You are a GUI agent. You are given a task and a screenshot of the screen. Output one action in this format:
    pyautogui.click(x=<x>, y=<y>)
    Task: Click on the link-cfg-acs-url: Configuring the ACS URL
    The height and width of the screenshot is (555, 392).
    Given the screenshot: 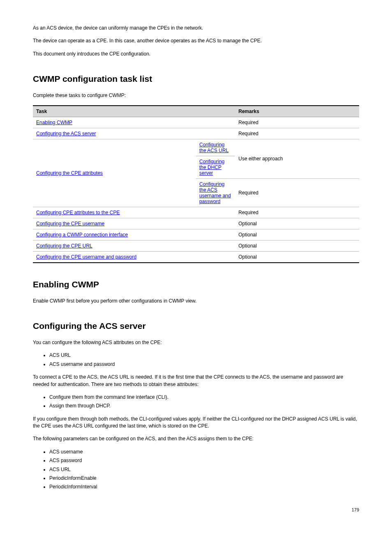 What is the action you would take?
    pyautogui.click(x=214, y=148)
    